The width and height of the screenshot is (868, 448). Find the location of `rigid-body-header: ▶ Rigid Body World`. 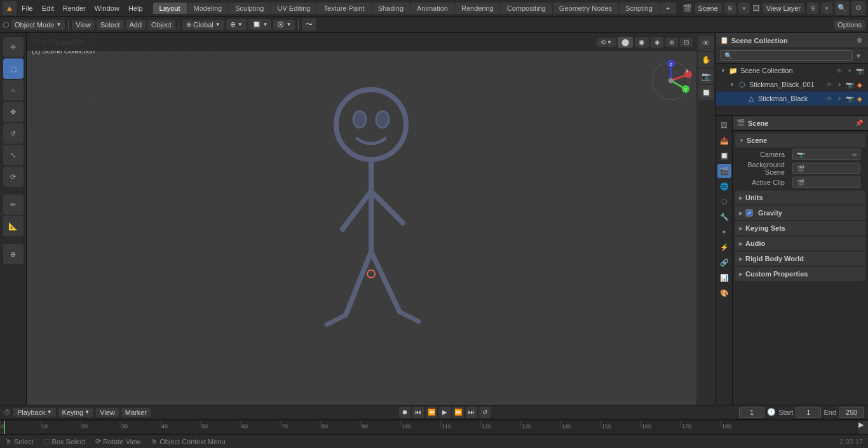

rigid-body-header: ▶ Rigid Body World is located at coordinates (801, 259).